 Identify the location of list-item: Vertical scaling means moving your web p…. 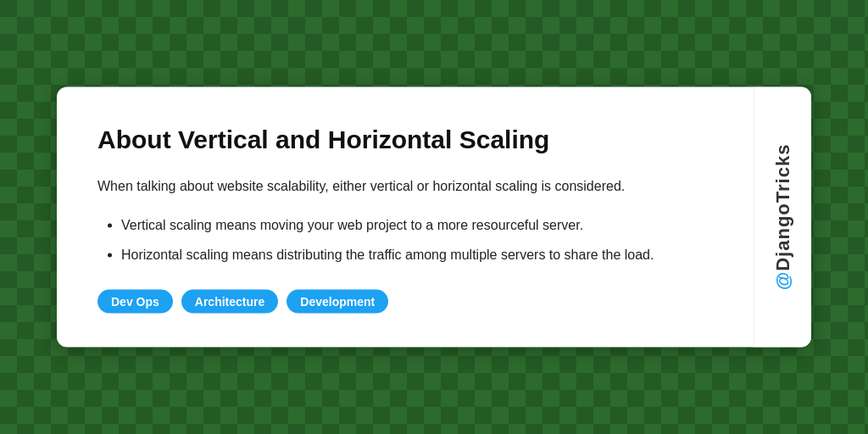
(417, 225).